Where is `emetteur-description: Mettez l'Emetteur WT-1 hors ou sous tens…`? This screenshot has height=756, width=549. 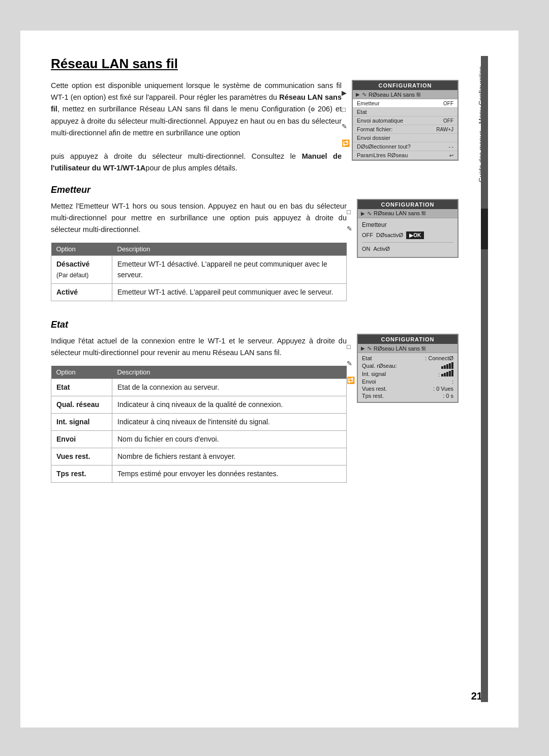 emetteur-description: Mettez l'Emetteur WT-1 hors ou sous tens… is located at coordinates (199, 218).